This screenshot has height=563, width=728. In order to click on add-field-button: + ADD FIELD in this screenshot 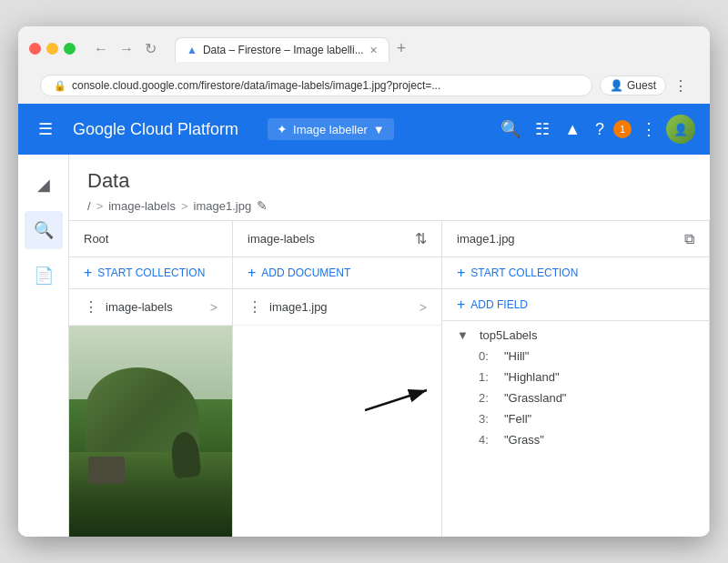, I will do `click(575, 306)`.